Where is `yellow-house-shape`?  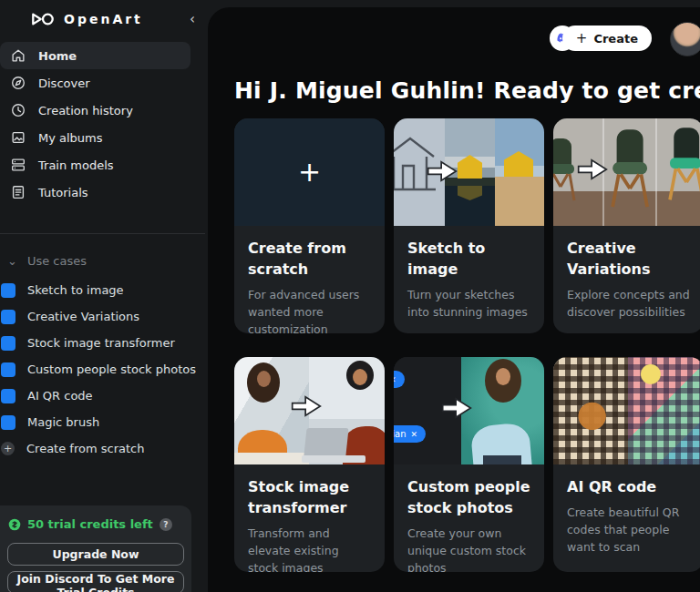
yellow-house-shape is located at coordinates (470, 167).